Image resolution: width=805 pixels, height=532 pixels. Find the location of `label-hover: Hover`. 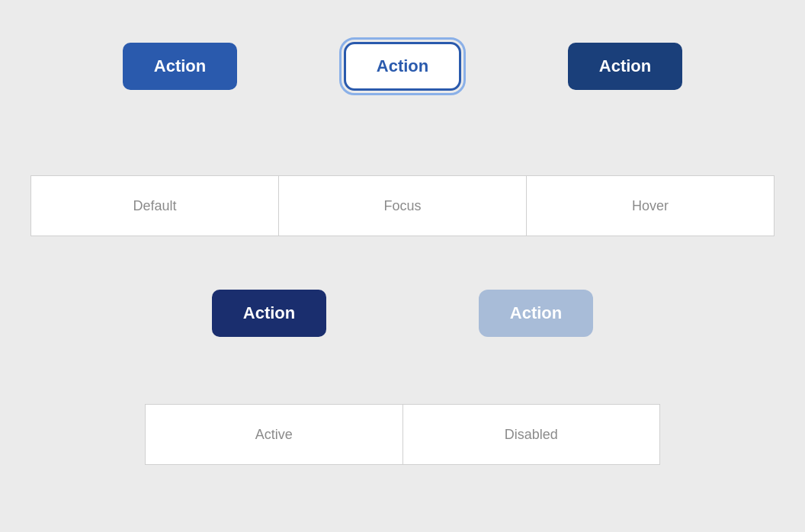

label-hover: Hover is located at coordinates (650, 206).